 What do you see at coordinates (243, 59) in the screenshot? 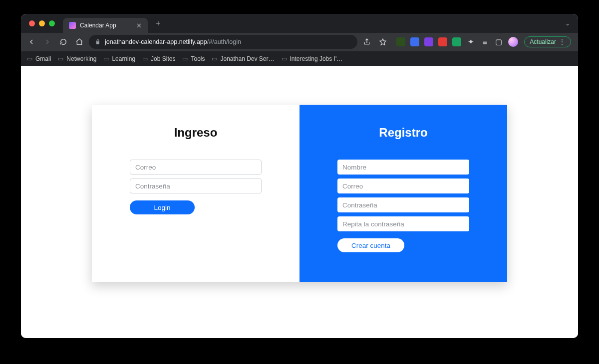
I see `bookmark-item: ▭Jonathan Dev Ser…` at bounding box center [243, 59].